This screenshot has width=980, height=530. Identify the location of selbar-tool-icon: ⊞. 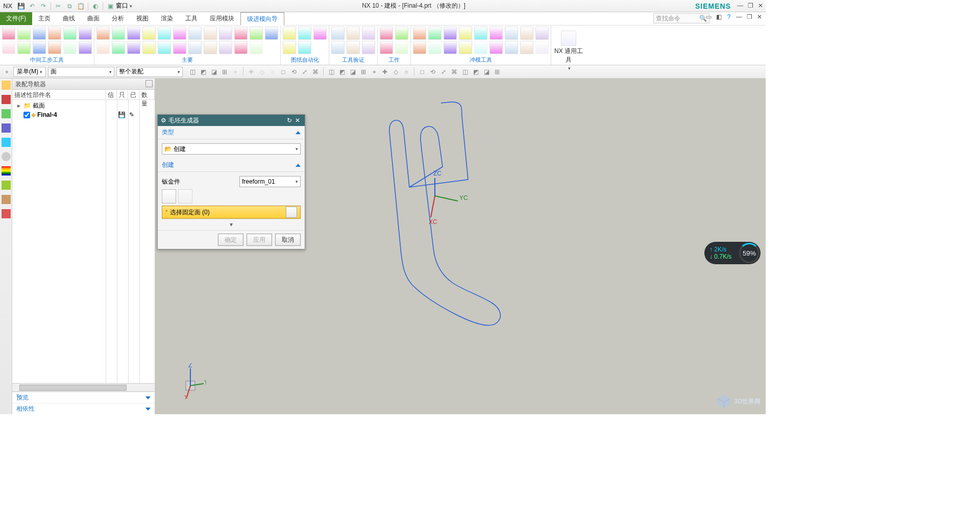
(225, 72).